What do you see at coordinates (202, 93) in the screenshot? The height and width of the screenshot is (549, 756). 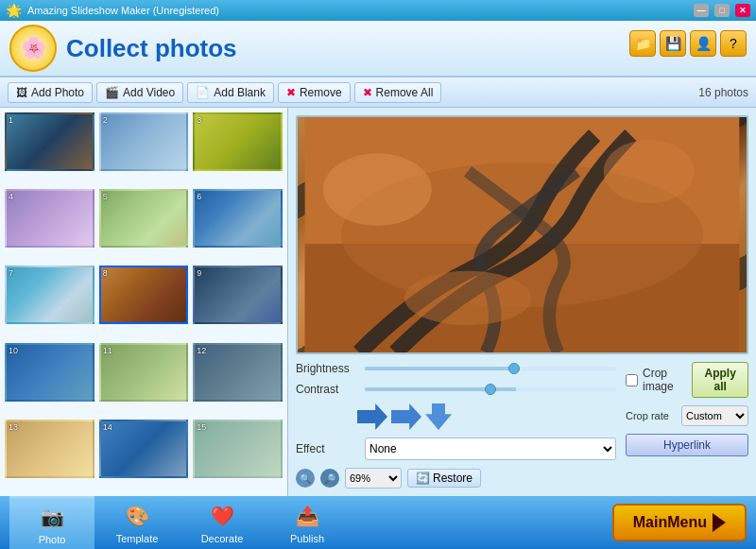 I see `add-blank-icon: 📄` at bounding box center [202, 93].